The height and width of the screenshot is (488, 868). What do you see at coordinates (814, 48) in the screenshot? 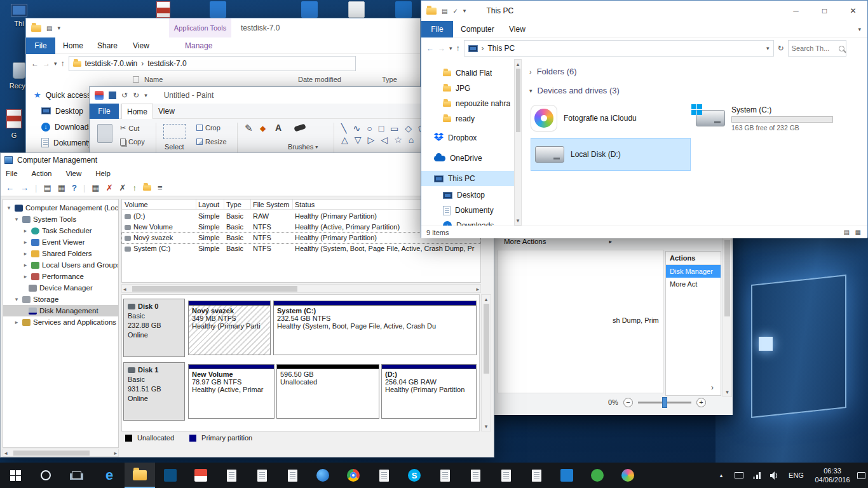
I see `search-input` at bounding box center [814, 48].